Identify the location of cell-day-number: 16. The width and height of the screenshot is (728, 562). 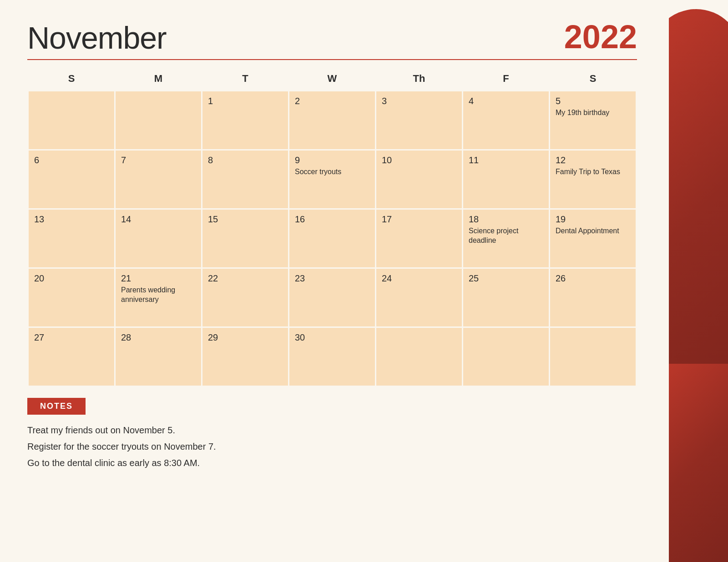
(332, 219).